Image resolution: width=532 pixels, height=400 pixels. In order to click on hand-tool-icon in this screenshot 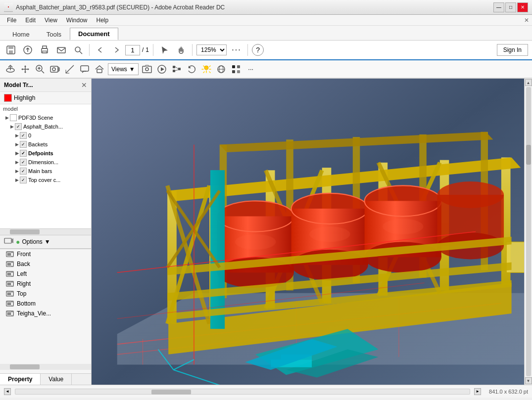, I will do `click(181, 50)`.